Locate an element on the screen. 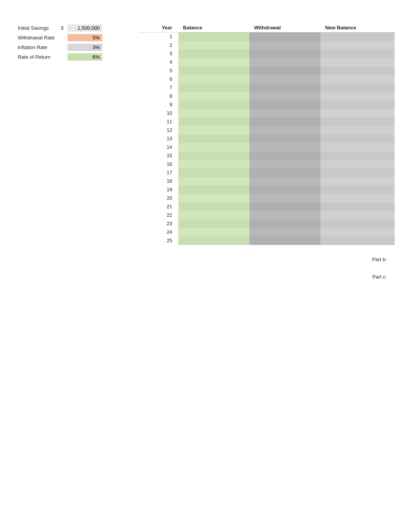 This screenshot has height=532, width=410. table-row: 8 is located at coordinates (267, 96).